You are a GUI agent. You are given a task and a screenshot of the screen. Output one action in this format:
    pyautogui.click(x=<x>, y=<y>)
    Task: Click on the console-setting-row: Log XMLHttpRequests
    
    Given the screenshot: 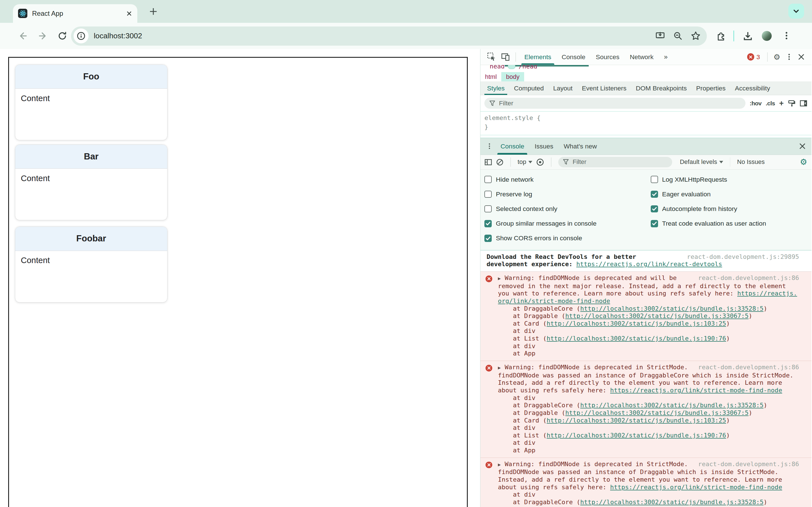 What is the action you would take?
    pyautogui.click(x=729, y=179)
    